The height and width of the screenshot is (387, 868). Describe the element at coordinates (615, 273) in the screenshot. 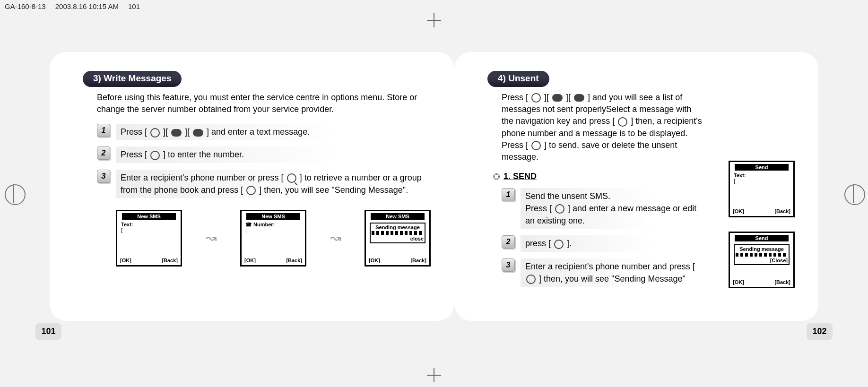

I see `step-text: Enter a recipient's phone number and pre…` at that location.